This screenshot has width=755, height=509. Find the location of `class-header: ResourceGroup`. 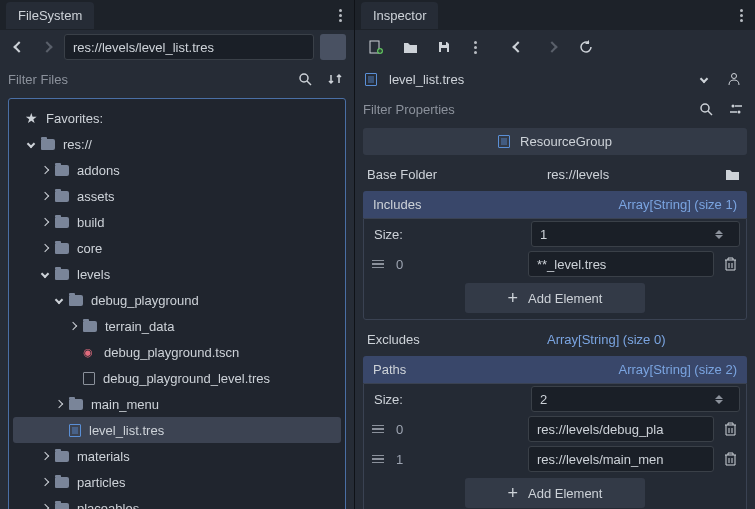

class-header: ResourceGroup is located at coordinates (555, 142).